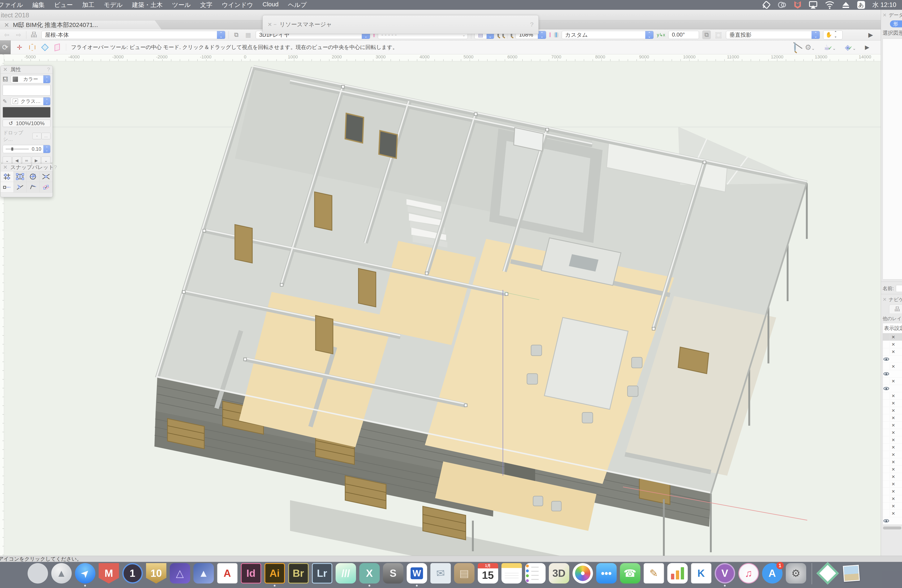 The width and height of the screenshot is (902, 588). I want to click on dock-item-system-preferences: ⚙, so click(796, 573).